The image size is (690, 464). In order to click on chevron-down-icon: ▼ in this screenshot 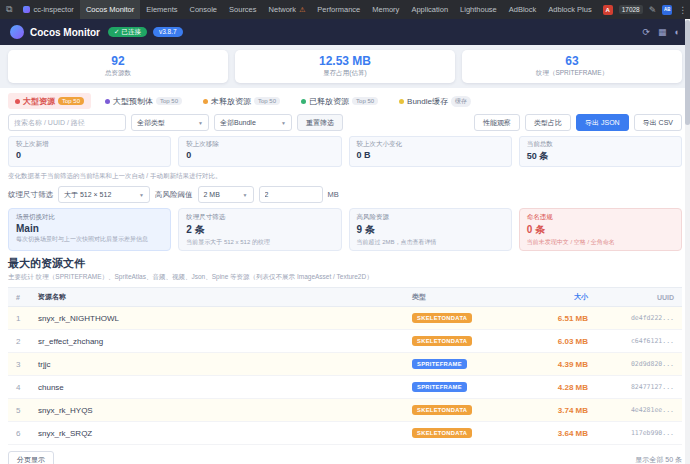, I will do `click(246, 195)`.